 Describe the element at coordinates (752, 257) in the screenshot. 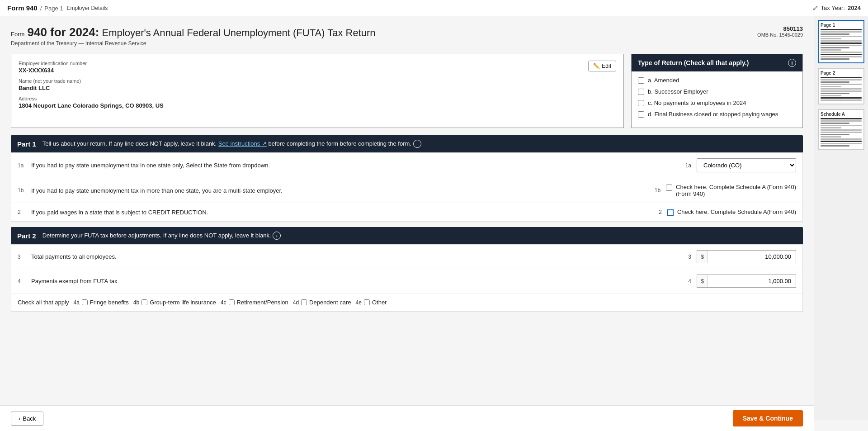

I see `row-3-value` at that location.